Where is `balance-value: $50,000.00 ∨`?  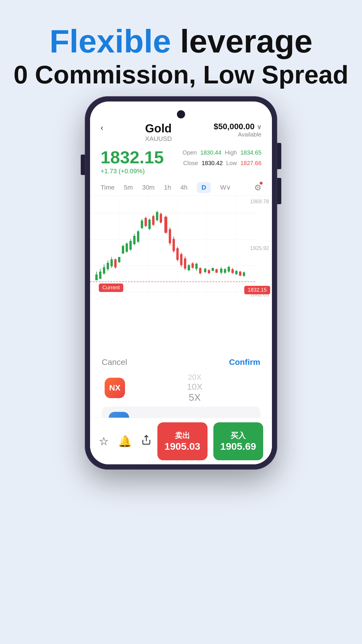 balance-value: $50,000.00 ∨ is located at coordinates (238, 127).